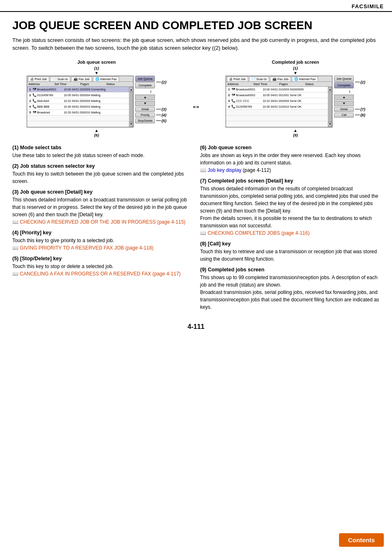 The image size is (392, 555). I want to click on desc-9-body: This shows up to 99 completed transmissi…, so click(290, 292).